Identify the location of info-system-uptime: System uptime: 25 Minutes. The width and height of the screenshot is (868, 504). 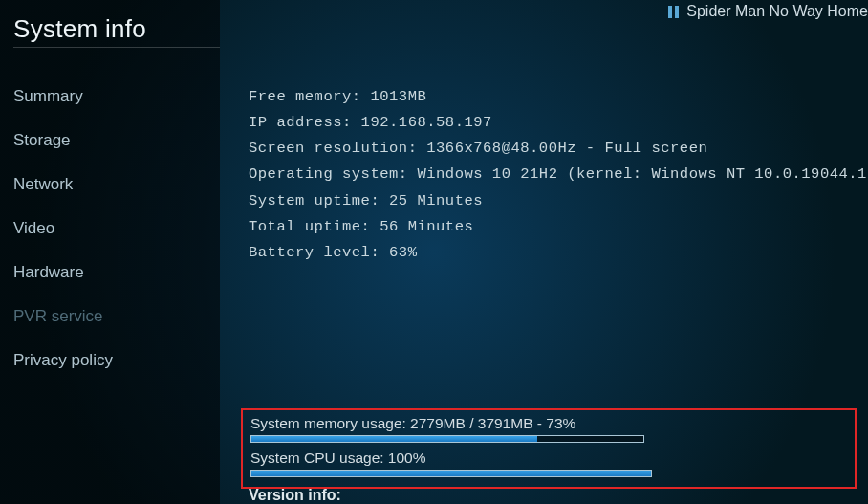
(554, 201).